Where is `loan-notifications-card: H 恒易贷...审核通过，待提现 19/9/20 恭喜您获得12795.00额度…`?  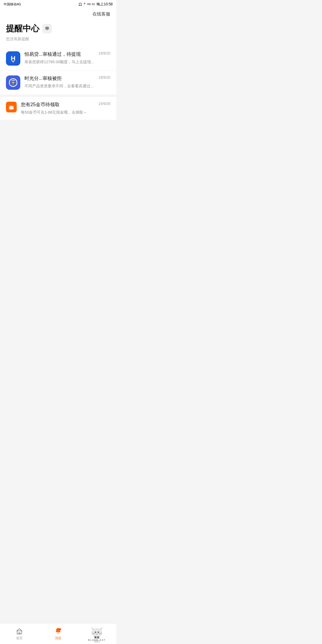 loan-notifications-card: H 恒易贷...审核通过，待提现 19/9/20 恭喜您获得12795.00额度… is located at coordinates (58, 70).